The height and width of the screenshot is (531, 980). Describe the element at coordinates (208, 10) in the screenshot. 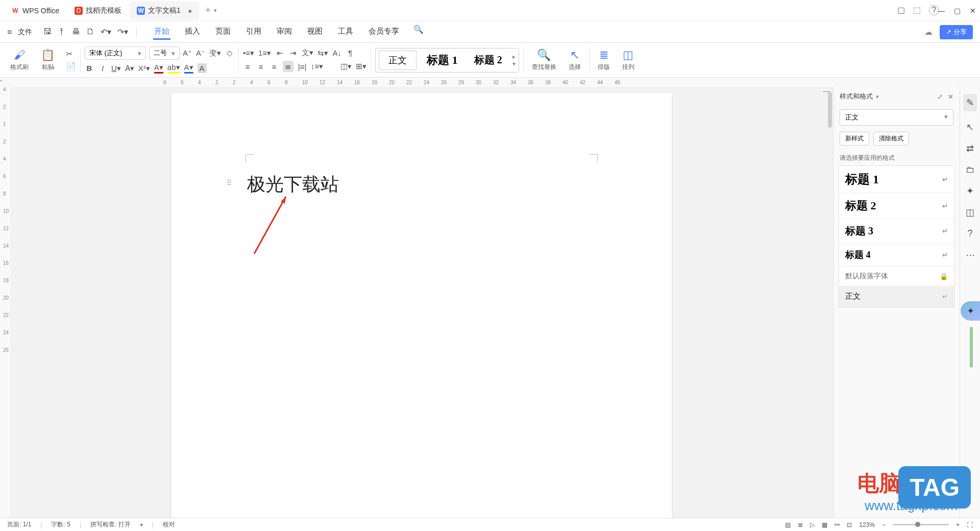

I see `new-tab-button: +` at that location.